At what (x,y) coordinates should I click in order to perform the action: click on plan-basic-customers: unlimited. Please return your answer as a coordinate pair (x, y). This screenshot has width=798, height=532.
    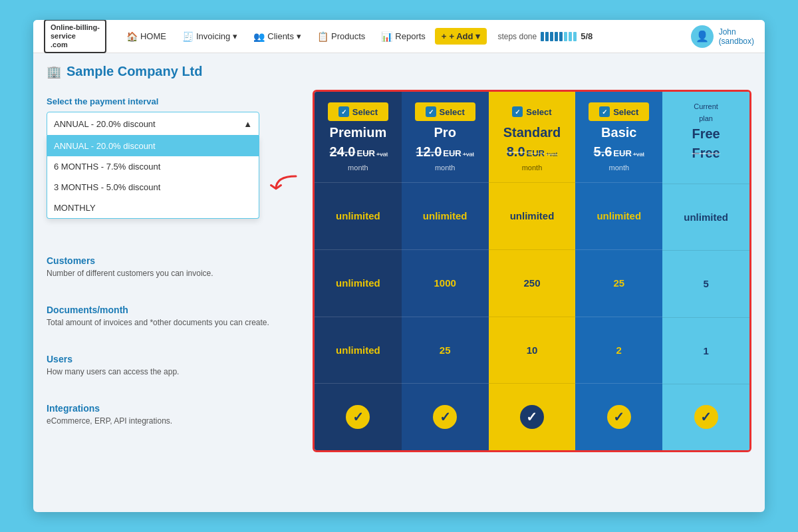
    Looking at the image, I should click on (618, 215).